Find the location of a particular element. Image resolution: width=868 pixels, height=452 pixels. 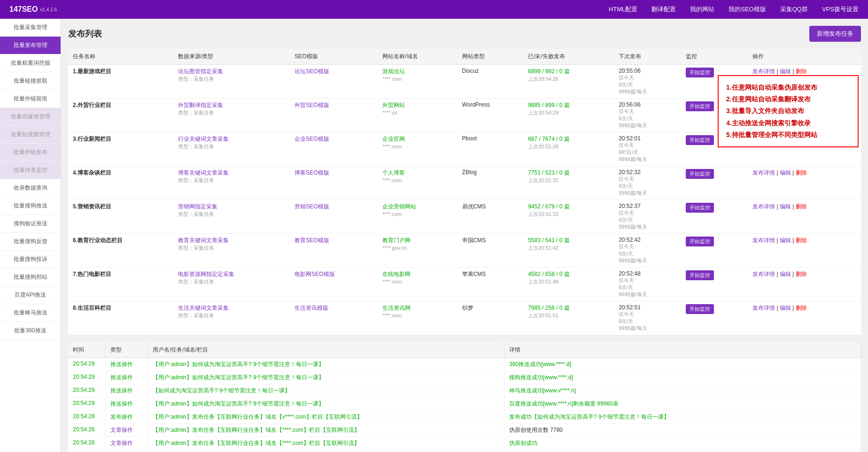

task-site-name: 游戏论坛 is located at coordinates (394, 71).